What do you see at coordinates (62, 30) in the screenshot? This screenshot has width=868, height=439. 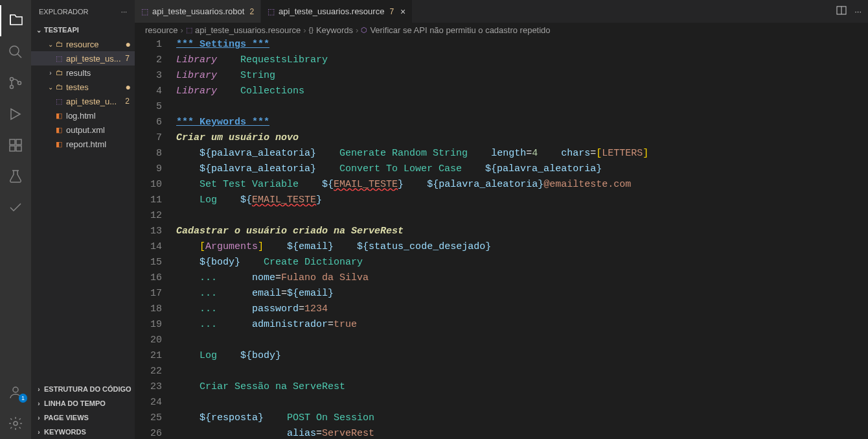 I see `project-name: TESTEAPI` at bounding box center [62, 30].